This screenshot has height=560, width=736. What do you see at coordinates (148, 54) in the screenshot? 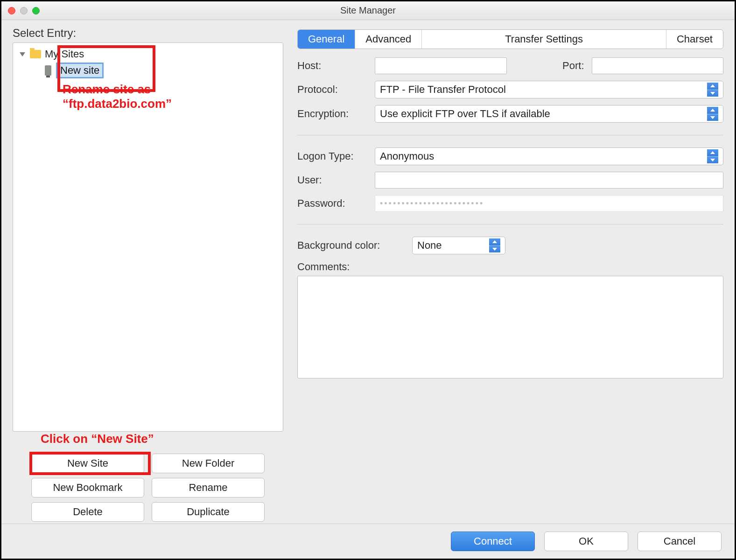
I see `tree-folder-row: My Sites` at bounding box center [148, 54].